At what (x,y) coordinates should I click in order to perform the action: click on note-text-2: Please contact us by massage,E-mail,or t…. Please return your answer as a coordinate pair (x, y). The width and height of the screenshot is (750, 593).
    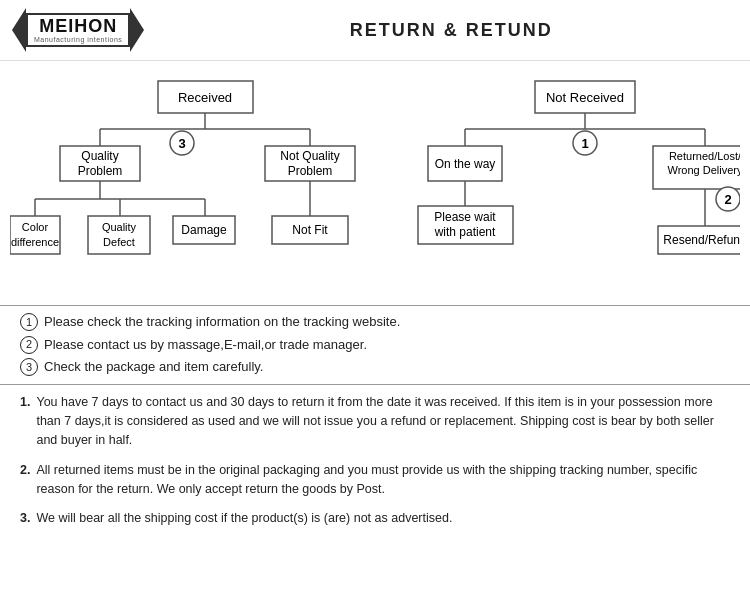
    Looking at the image, I should click on (206, 345).